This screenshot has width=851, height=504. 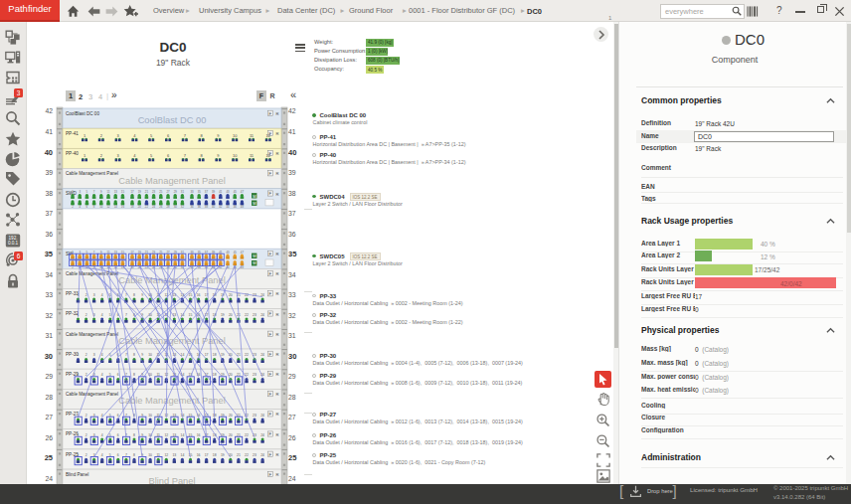 I want to click on svg-text: 45, so click(x=236, y=192).